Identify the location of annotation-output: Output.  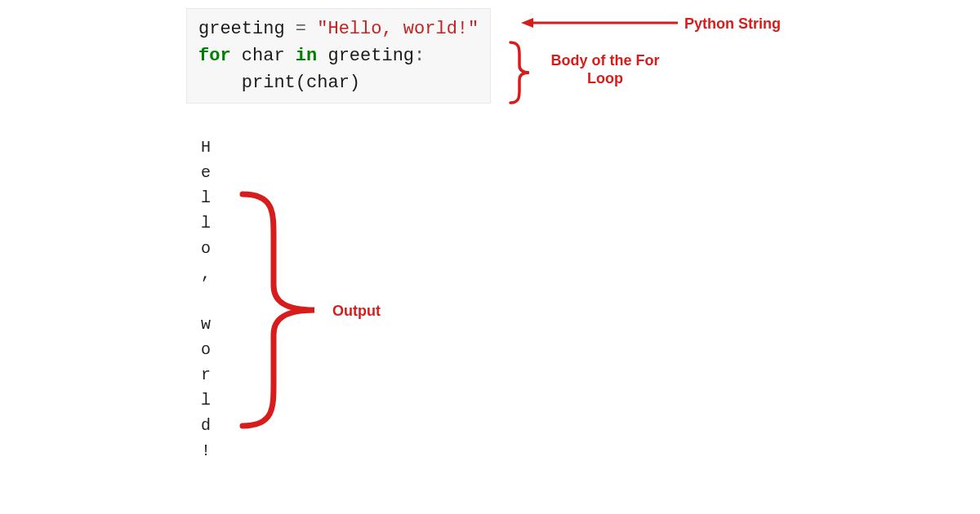
(356, 312).